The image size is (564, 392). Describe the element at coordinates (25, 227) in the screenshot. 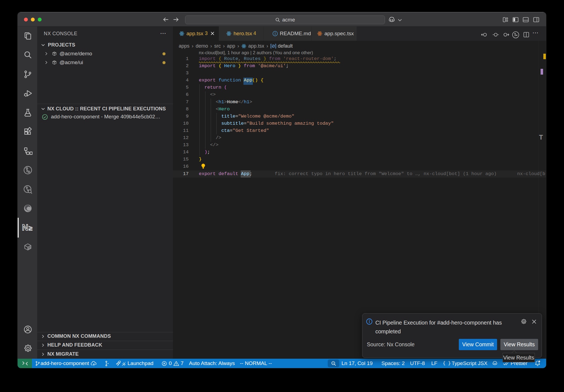

I see `svg-text: N` at that location.